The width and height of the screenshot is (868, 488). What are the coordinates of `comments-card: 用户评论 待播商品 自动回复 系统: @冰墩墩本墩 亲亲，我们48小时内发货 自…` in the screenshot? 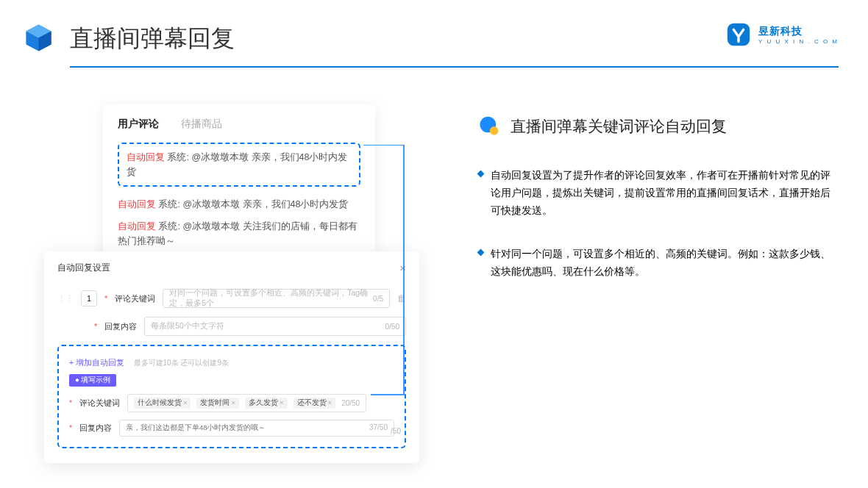 It's located at (239, 185).